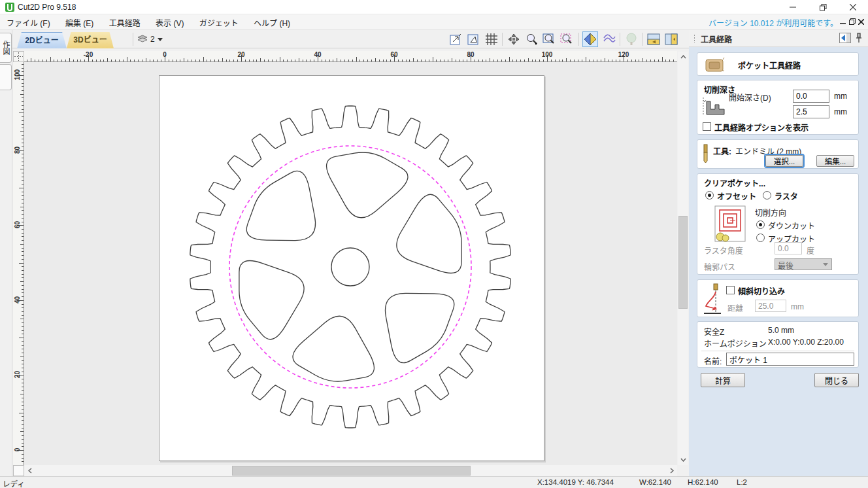  Describe the element at coordinates (672, 471) in the screenshot. I see `scroll-right-button` at that location.